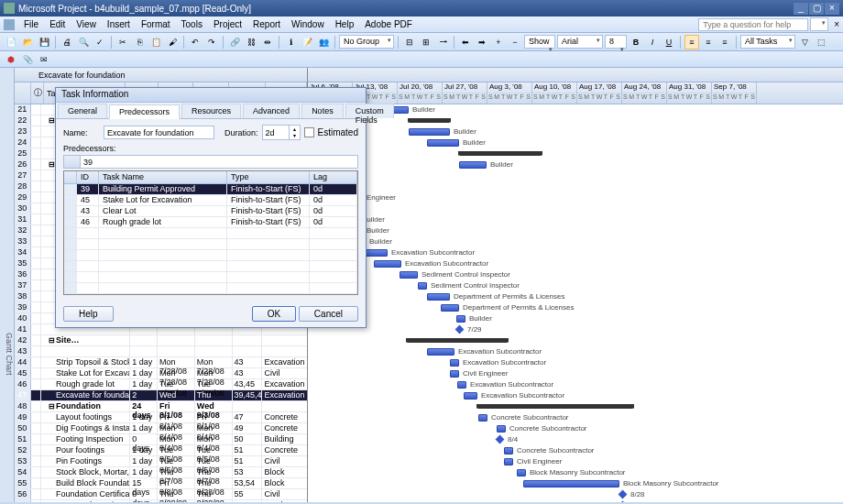 This screenshot has height=504, width=843. What do you see at coordinates (307, 42) in the screenshot?
I see `notes-icon: 📝` at bounding box center [307, 42].